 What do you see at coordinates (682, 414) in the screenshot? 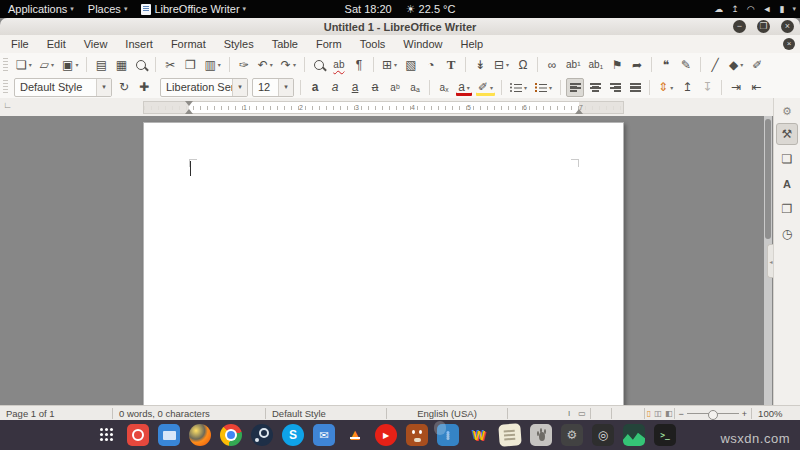
I see `zoom-out-button: −` at bounding box center [682, 414].